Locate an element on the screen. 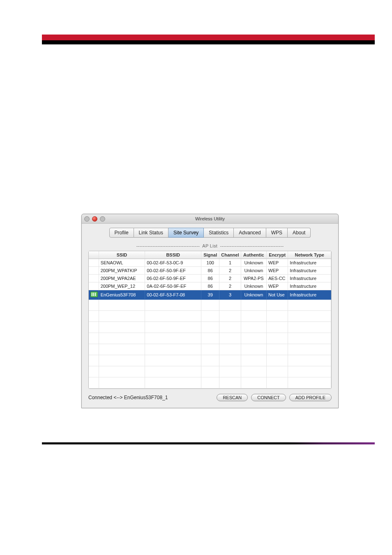  window-title: Wireless Utility is located at coordinates (210, 219).